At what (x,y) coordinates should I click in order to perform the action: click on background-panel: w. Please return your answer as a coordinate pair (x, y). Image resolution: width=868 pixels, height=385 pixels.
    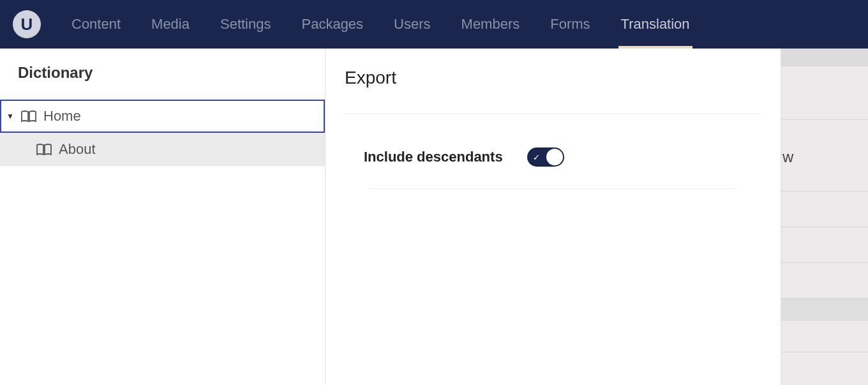
    Looking at the image, I should click on (825, 217).